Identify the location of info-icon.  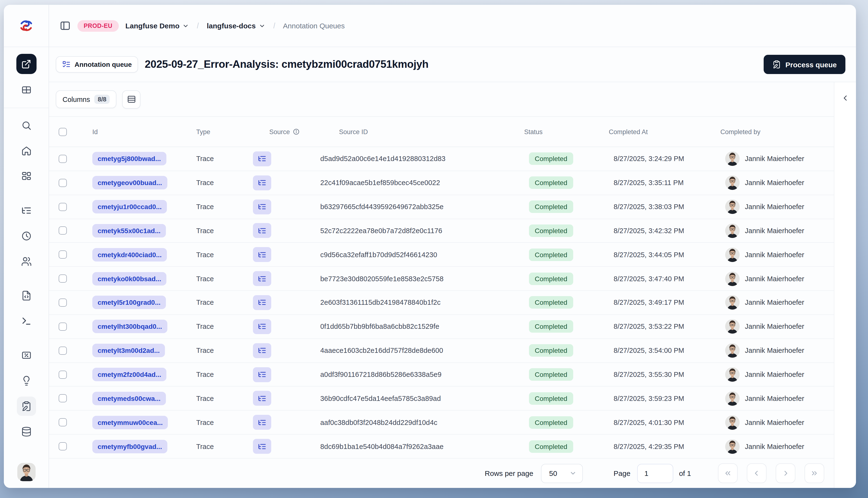
(296, 132).